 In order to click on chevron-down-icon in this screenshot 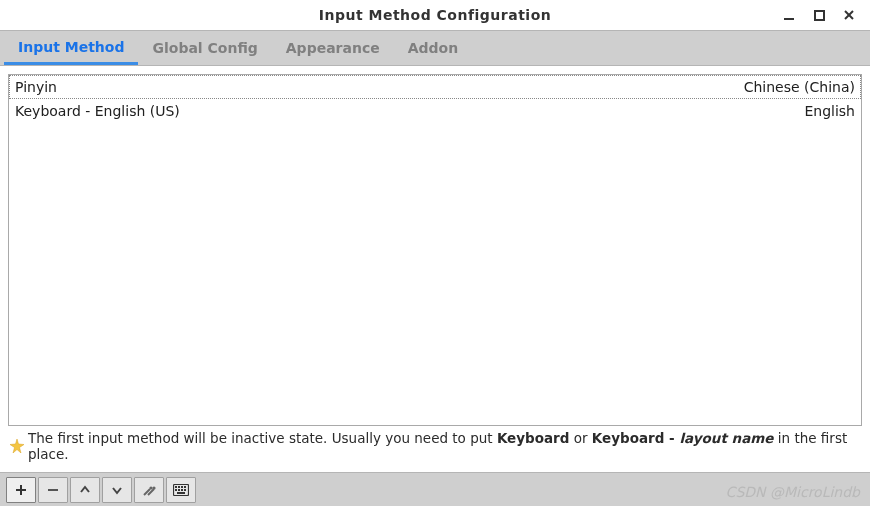, I will do `click(117, 490)`.